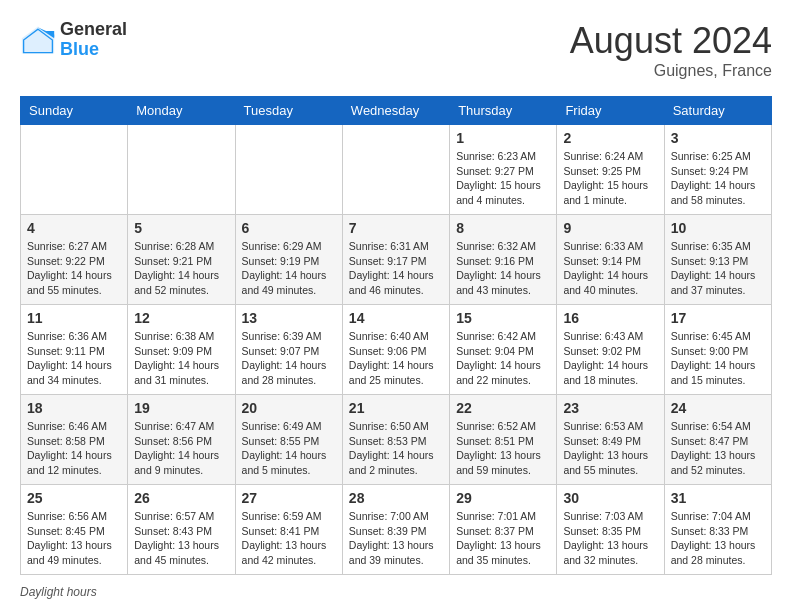  Describe the element at coordinates (718, 448) in the screenshot. I see `day-info: Sunrise: 6:54 AMSunset: 8:47 PMDaylight:…` at that location.